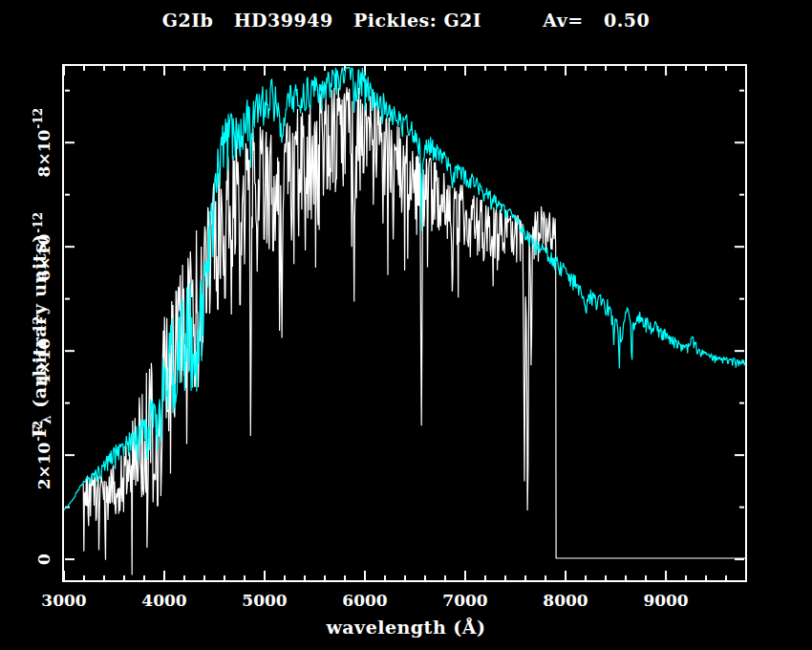  I want to click on y-axis-label-main: F, so click(39, 431).